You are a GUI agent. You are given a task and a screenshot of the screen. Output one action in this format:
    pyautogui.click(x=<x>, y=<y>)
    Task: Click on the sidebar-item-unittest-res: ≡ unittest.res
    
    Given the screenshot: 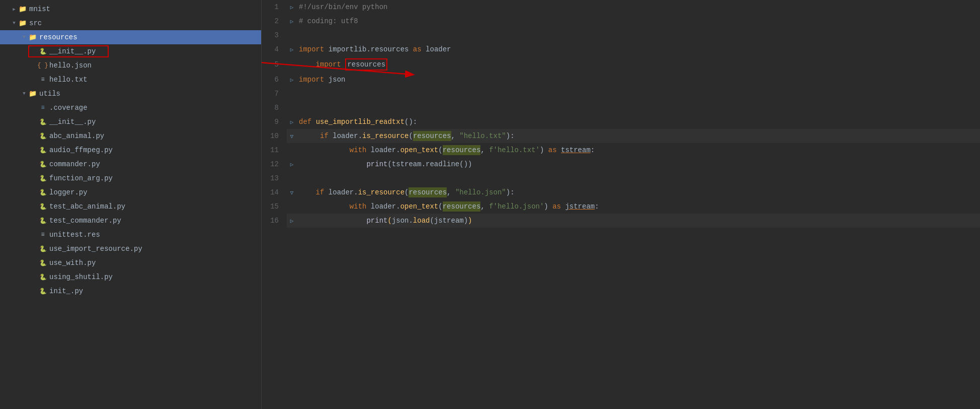 What is the action you would take?
    pyautogui.click(x=131, y=235)
    